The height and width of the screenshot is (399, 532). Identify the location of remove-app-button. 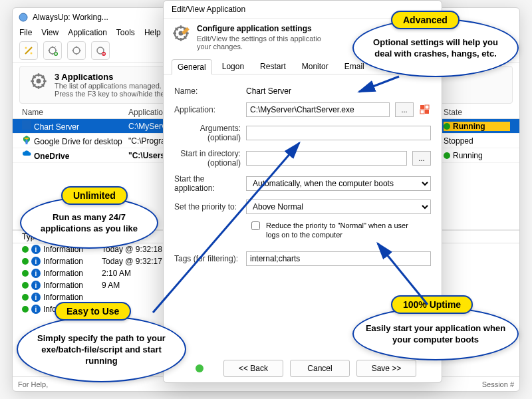
(100, 51).